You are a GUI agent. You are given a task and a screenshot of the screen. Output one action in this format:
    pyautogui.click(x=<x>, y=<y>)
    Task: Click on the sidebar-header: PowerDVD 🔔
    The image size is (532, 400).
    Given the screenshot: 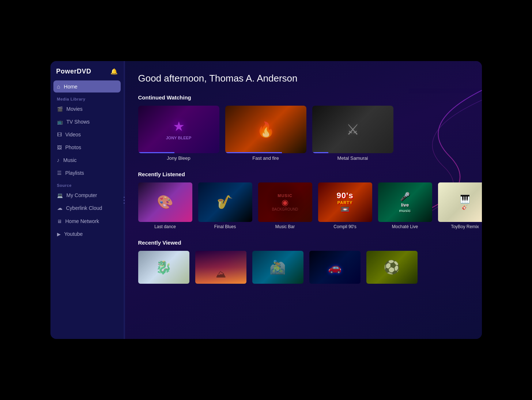 What is the action you would take?
    pyautogui.click(x=87, y=71)
    